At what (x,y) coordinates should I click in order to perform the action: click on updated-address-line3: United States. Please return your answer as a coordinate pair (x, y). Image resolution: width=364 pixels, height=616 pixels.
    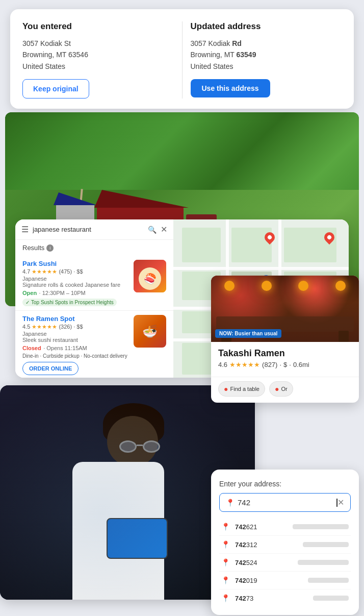
    Looking at the image, I should click on (266, 66).